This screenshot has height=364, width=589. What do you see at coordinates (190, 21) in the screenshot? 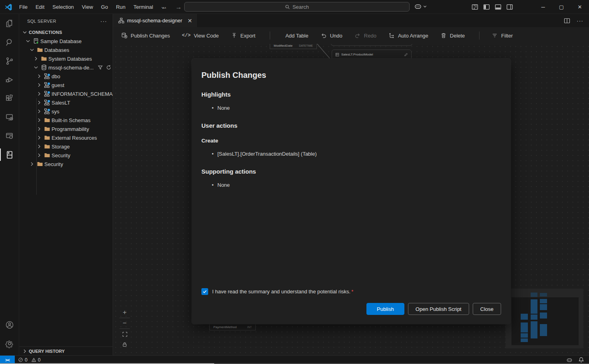
I see `tab-close-icon: ✕` at bounding box center [190, 21].